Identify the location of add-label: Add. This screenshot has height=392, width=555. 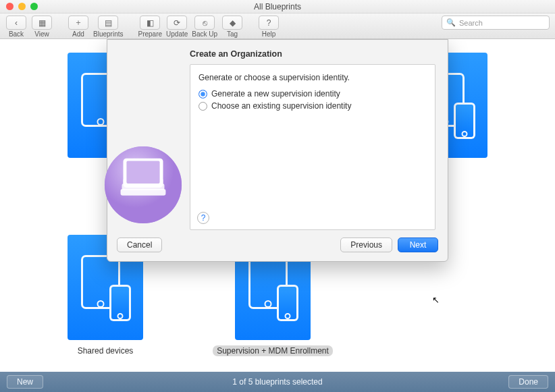
(78, 34).